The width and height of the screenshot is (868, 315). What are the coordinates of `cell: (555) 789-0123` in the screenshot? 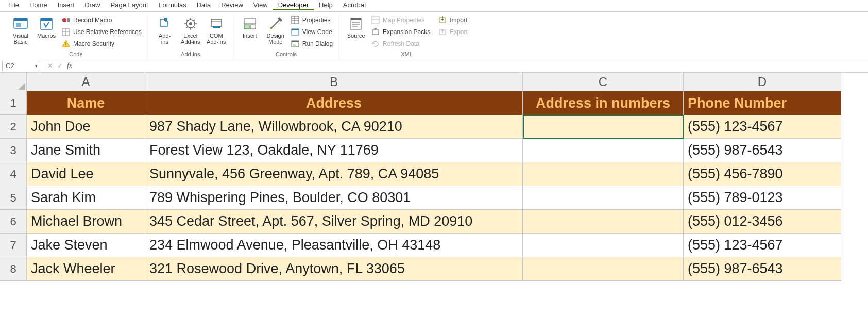 It's located at (762, 198).